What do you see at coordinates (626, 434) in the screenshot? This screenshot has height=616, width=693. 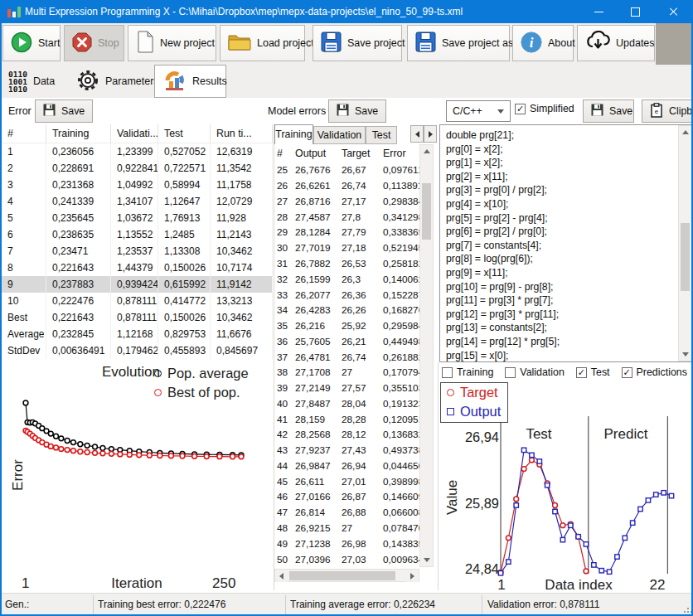 I see `region-predict-label: Predict` at bounding box center [626, 434].